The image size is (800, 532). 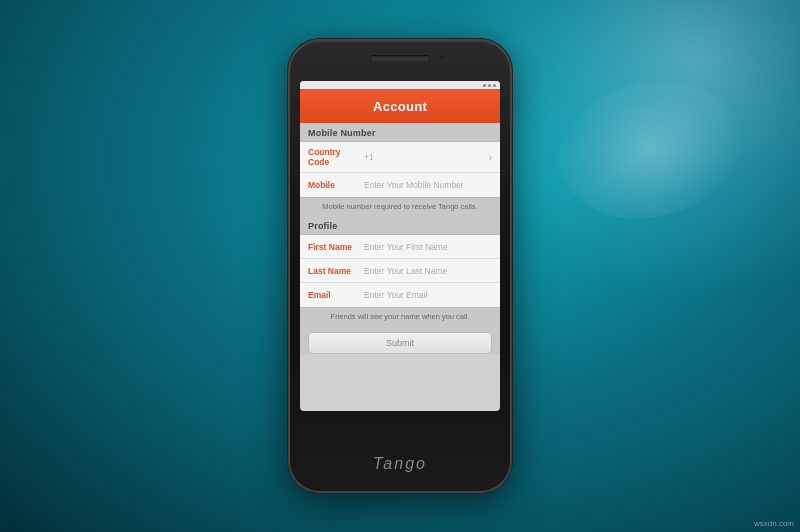 I want to click on app-header: Account, so click(x=400, y=106).